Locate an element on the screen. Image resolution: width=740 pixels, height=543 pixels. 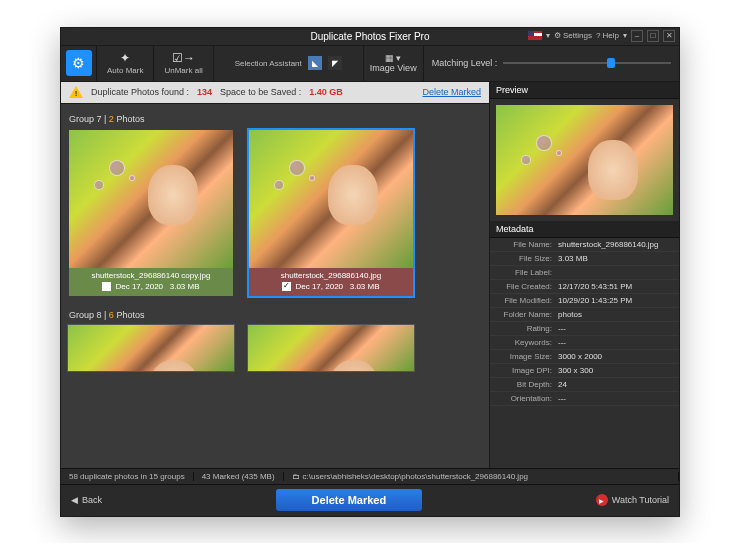
metadata-row: Image Size:3000 x 2000 is located at coordinates (584, 357).